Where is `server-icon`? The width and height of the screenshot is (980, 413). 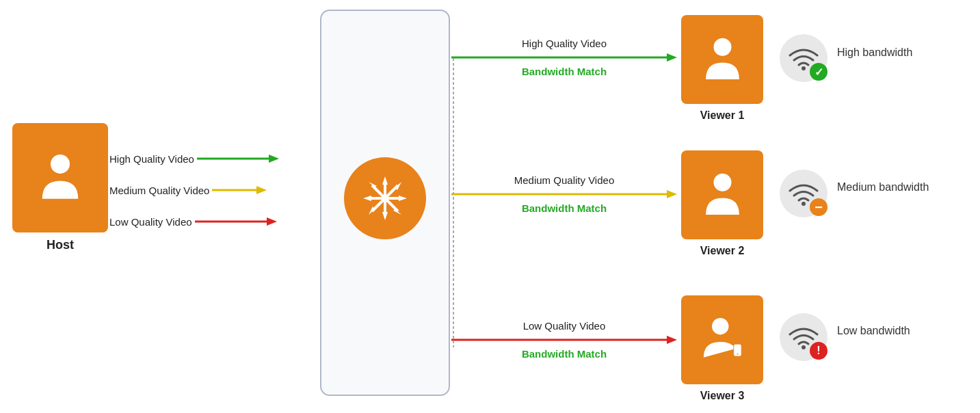
server-icon is located at coordinates (385, 198).